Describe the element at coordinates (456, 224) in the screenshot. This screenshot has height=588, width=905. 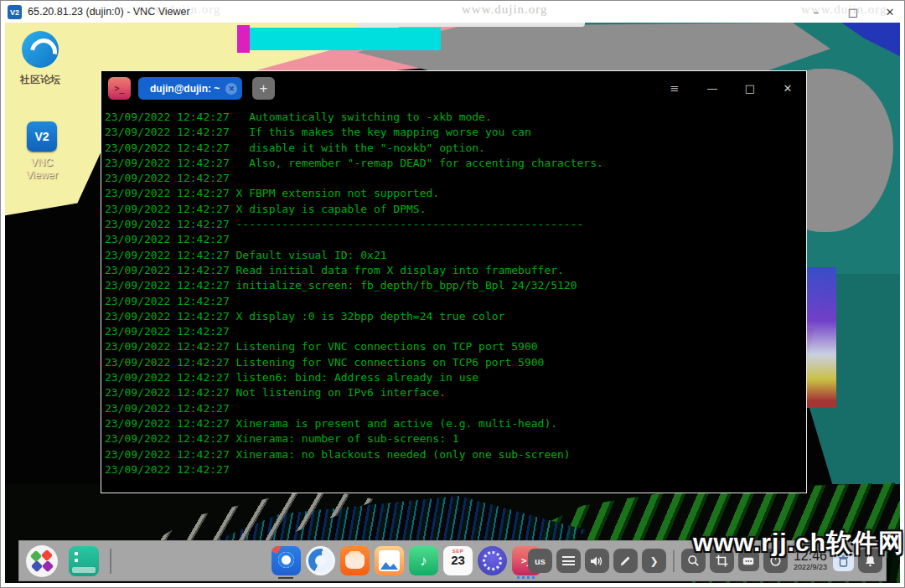
I see `log-line: 23/09/2022 12:42:27 --------------------…` at that location.